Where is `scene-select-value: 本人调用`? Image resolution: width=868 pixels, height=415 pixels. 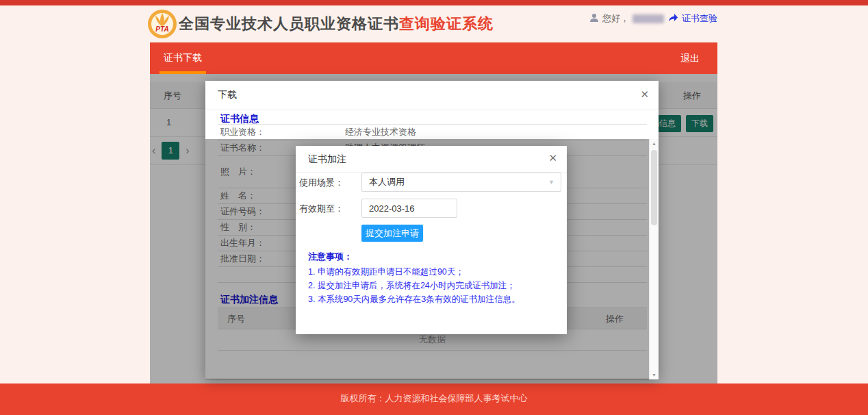
scene-select-value: 本人调用 is located at coordinates (387, 182).